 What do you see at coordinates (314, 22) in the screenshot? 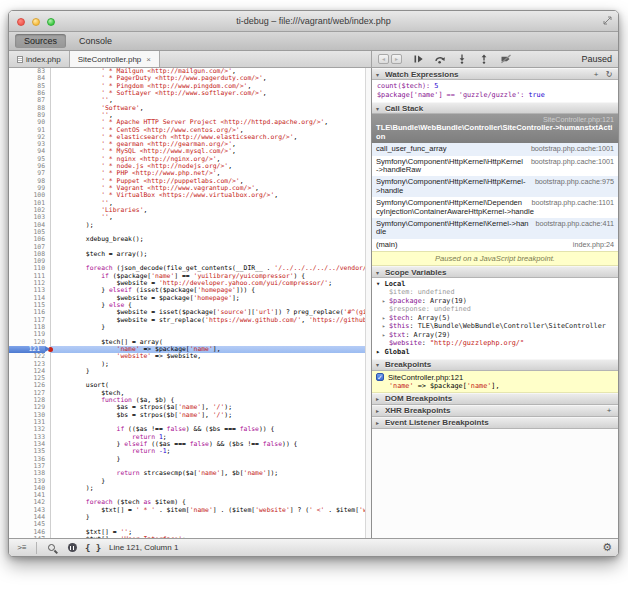
I see `title-bar: ti-debug – file:///vagrant/web/index.php` at bounding box center [314, 22].